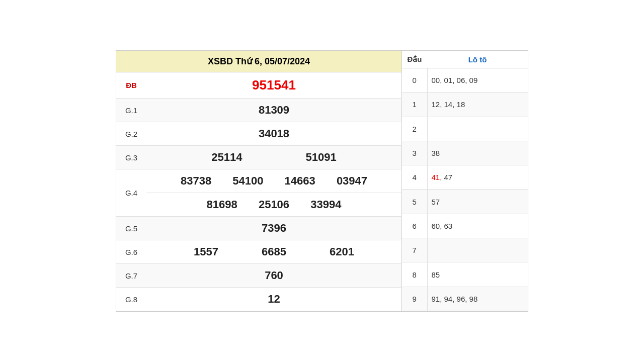 The height and width of the screenshot is (362, 644). What do you see at coordinates (477, 105) in the screenshot?
I see `loto-nums: 12, 14, 18` at bounding box center [477, 105].